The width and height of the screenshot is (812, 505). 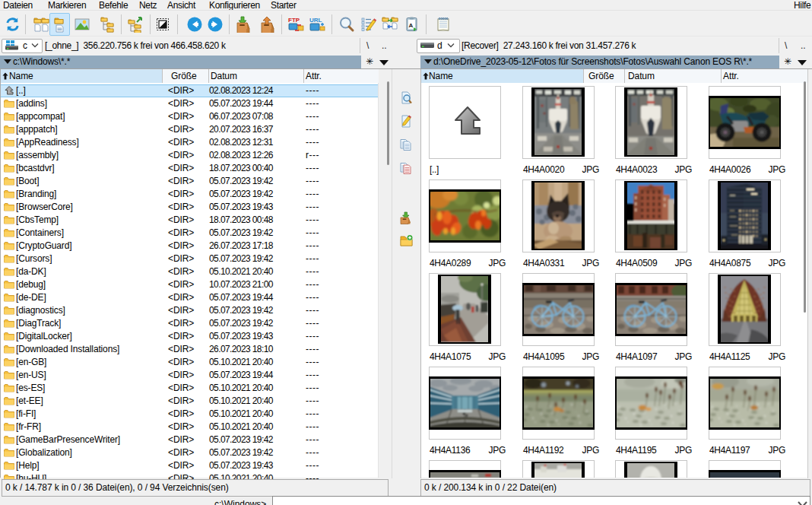 I want to click on svg-text: A, so click(x=411, y=26).